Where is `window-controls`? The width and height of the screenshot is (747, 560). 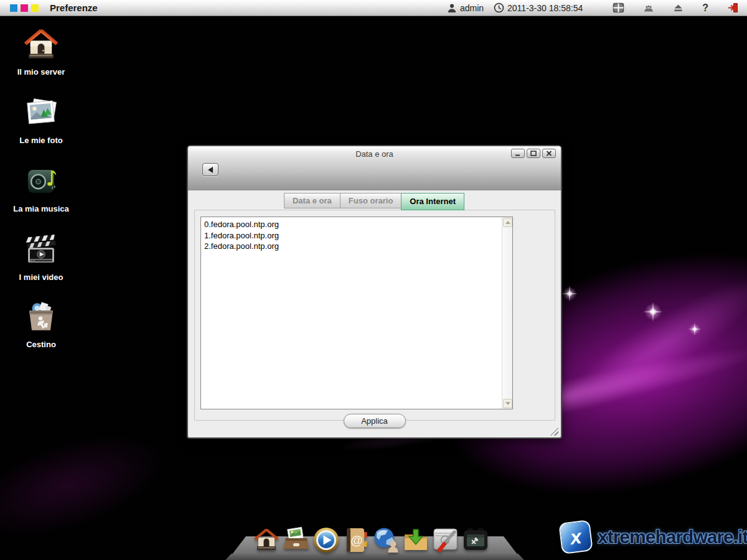 window-controls is located at coordinates (533, 153).